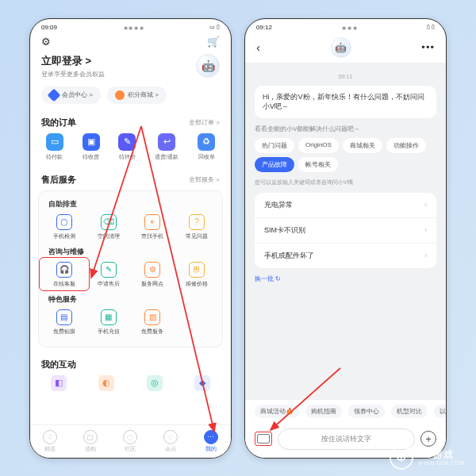 This screenshot has height=476, width=476. I want to click on status-right: ▯ ▯, so click(431, 27).